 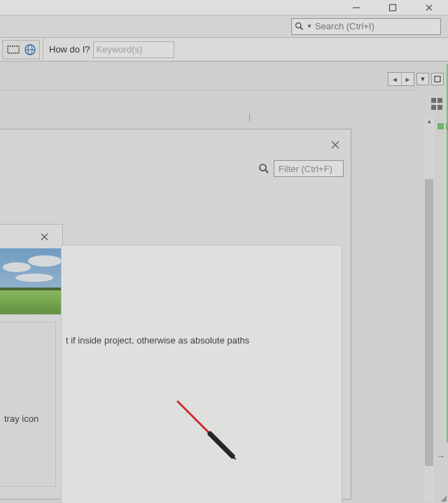 I want to click on maximize-button, so click(x=393, y=8).